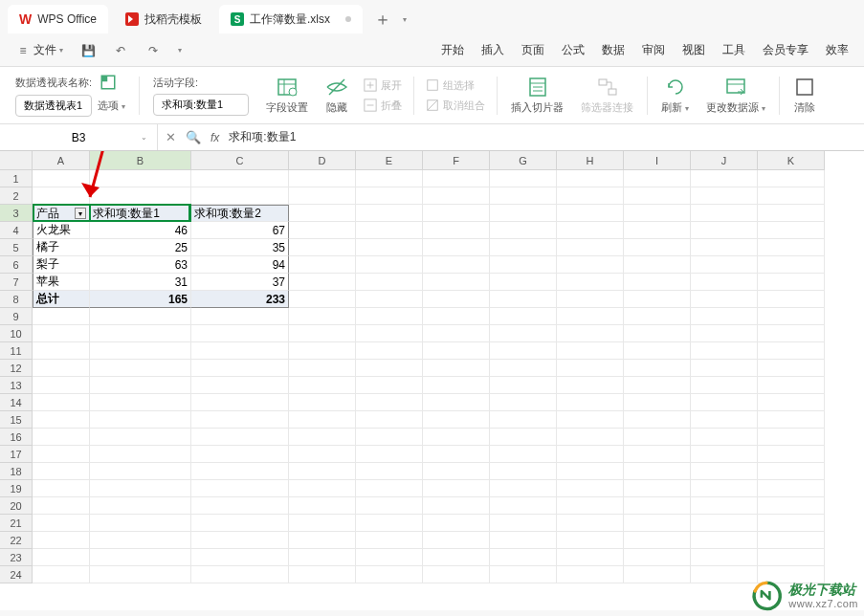 The height and width of the screenshot is (616, 864). I want to click on menu-efficiency: 效率, so click(837, 50).